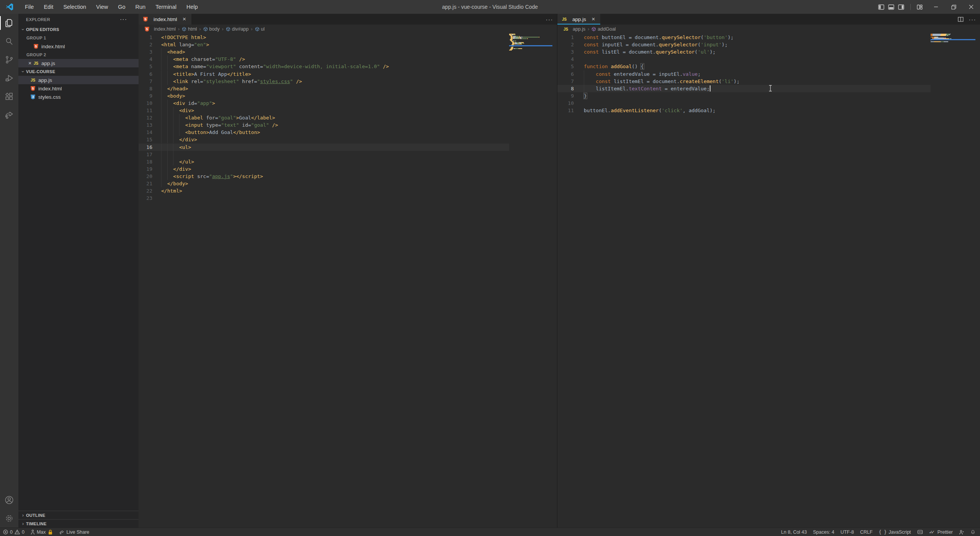 The height and width of the screenshot is (536, 980). Describe the element at coordinates (102, 7) in the screenshot. I see `menu-view: View` at that location.